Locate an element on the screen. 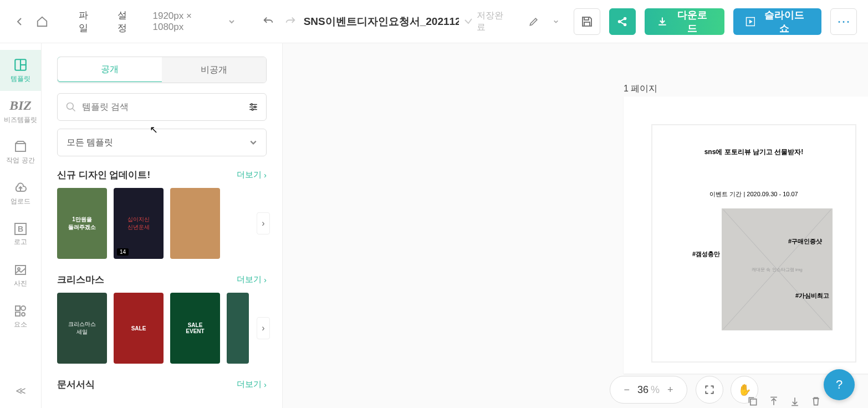  sidebar-item-logo: B 로고 is located at coordinates (21, 234).